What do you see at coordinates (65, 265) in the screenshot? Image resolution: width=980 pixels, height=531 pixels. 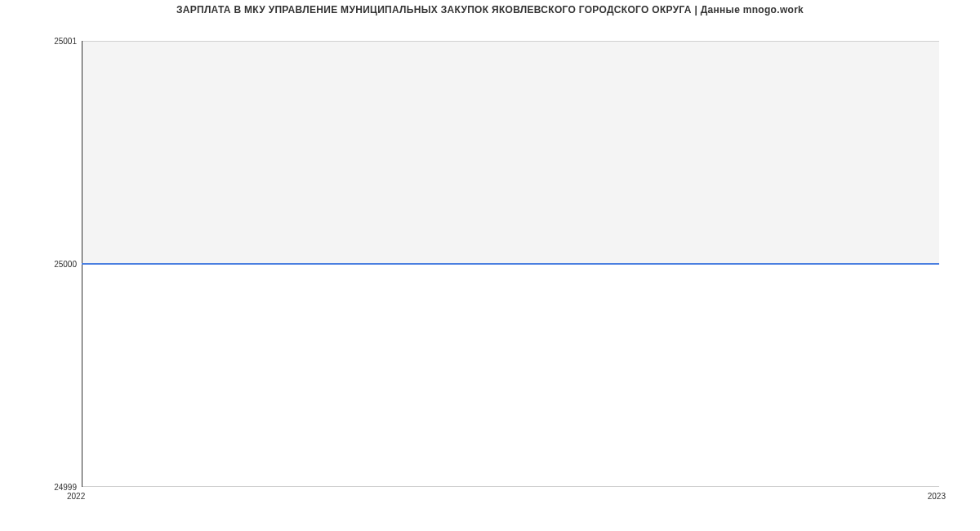 I see `y-tick-label: 25000` at bounding box center [65, 265].